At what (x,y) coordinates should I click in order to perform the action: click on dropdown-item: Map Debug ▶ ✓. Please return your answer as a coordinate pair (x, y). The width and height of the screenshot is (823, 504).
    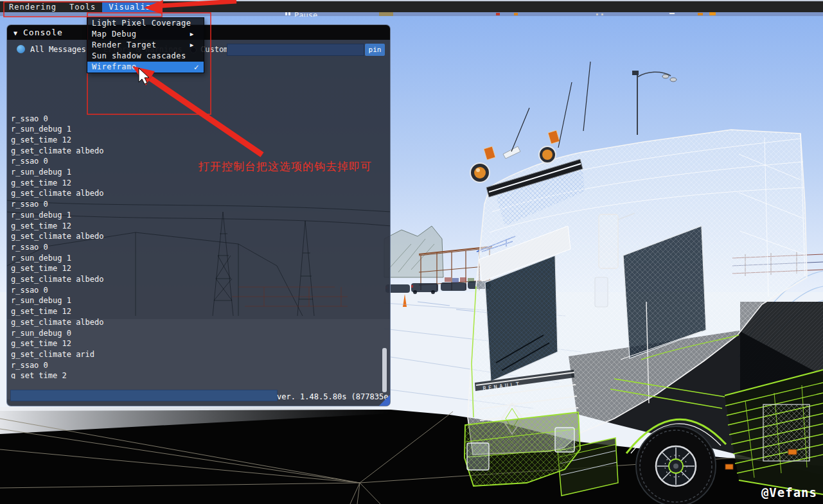
    Looking at the image, I should click on (145, 35).